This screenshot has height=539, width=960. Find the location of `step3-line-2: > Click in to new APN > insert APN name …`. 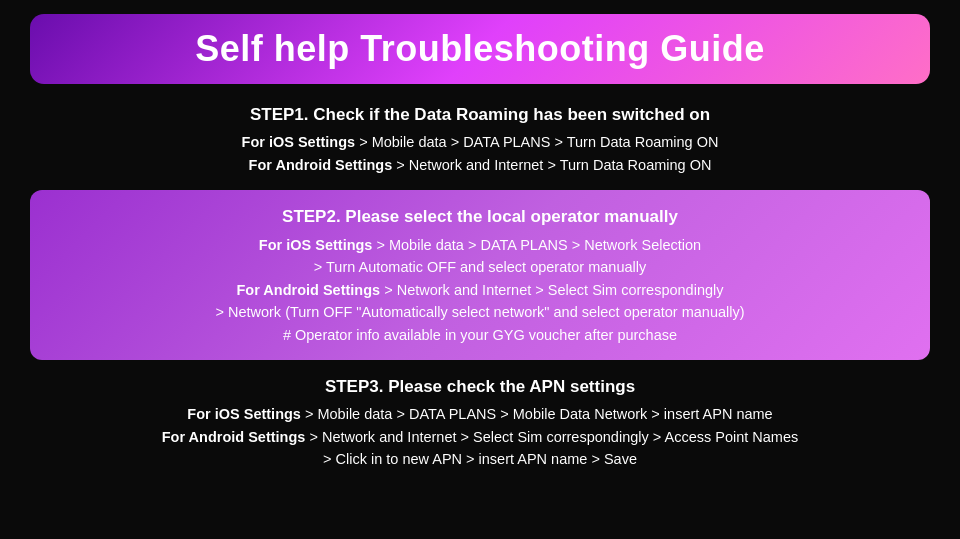

step3-line-2: > Click in to new APN > insert APN name … is located at coordinates (480, 459).